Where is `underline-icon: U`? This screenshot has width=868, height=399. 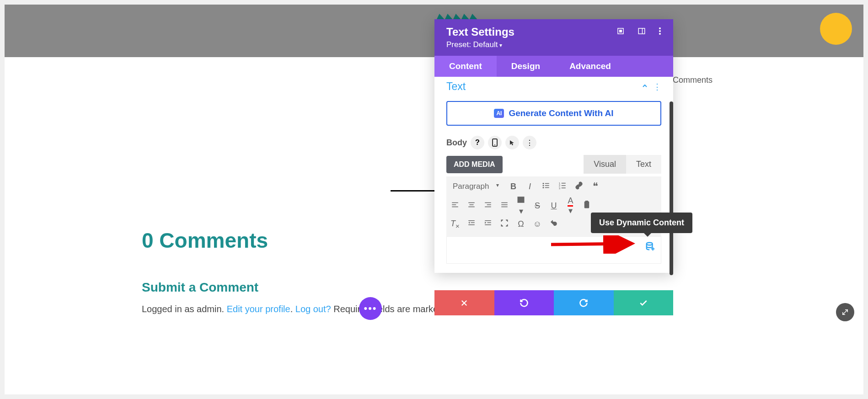 underline-icon: U is located at coordinates (554, 206).